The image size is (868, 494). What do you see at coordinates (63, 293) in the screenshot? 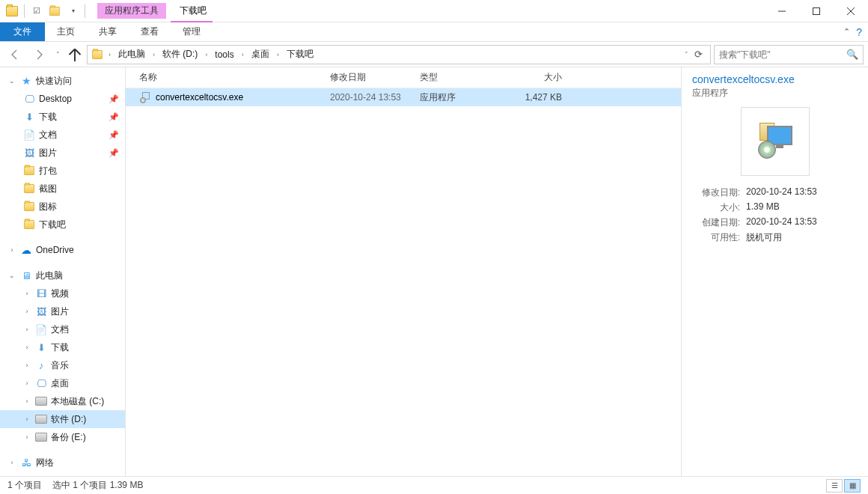
I see `tree-pc-item: ›🎞视频` at bounding box center [63, 293].